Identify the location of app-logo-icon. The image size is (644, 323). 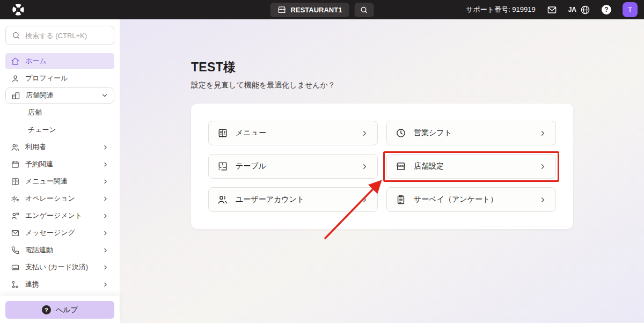
(18, 10).